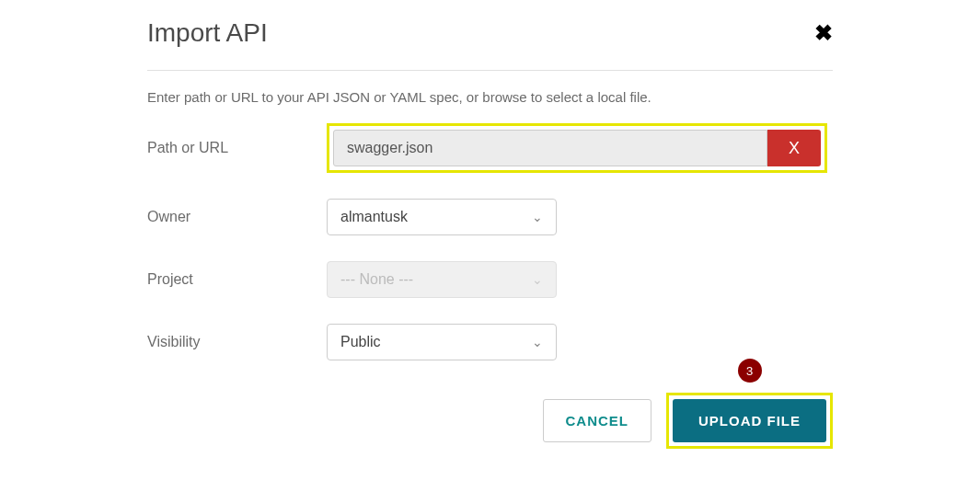 The image size is (980, 503). What do you see at coordinates (377, 280) in the screenshot?
I see `project-value: --- None ---` at bounding box center [377, 280].